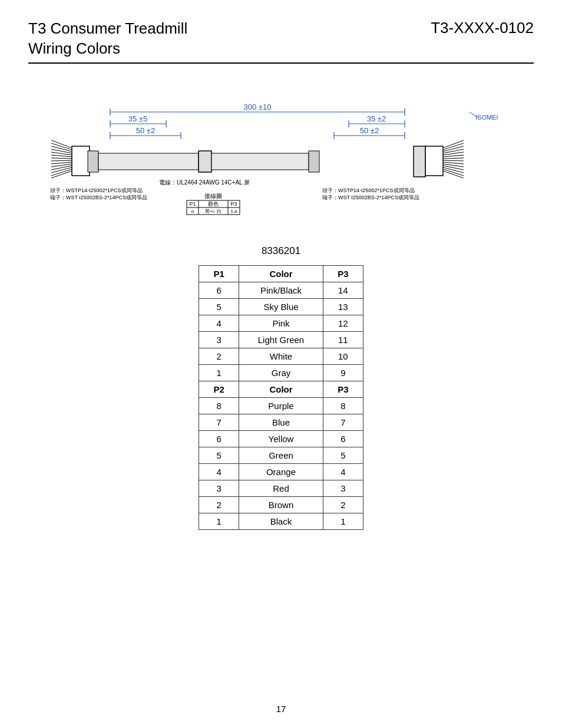 The height and width of the screenshot is (728, 562). What do you see at coordinates (343, 521) in the screenshot?
I see `table-cell-p3: 1` at bounding box center [343, 521].